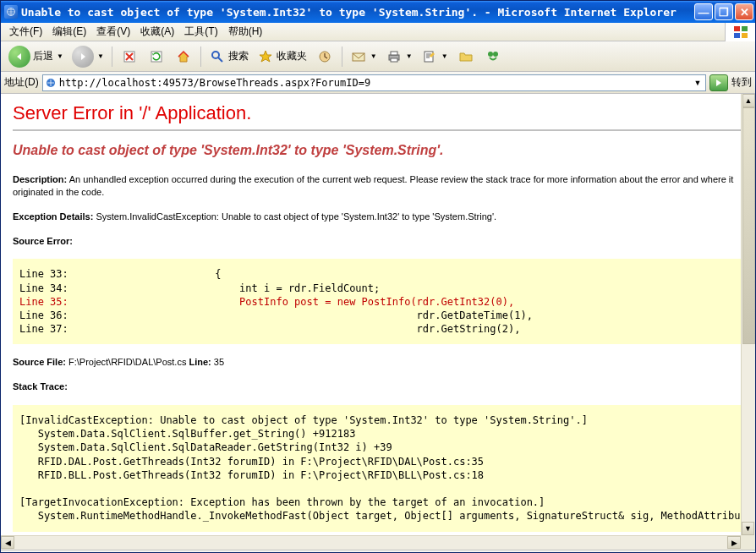  I want to click on vertical-scrollbar: ▲ ▼, so click(748, 315).